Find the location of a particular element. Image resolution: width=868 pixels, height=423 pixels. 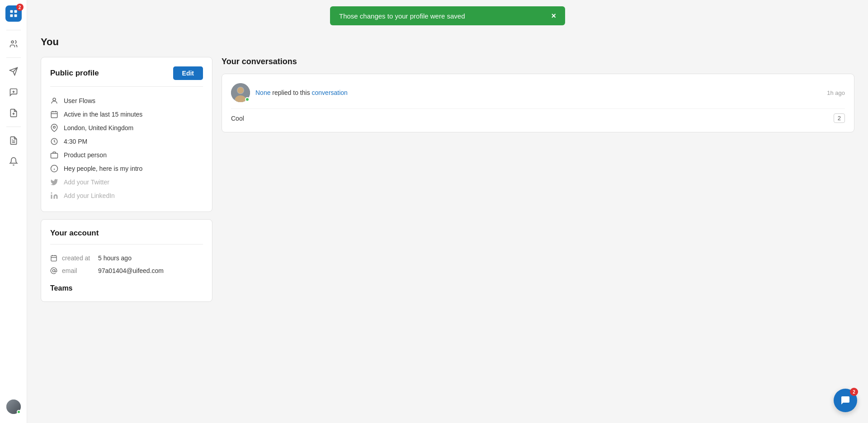

profile-role-item: Product person is located at coordinates (127, 155).